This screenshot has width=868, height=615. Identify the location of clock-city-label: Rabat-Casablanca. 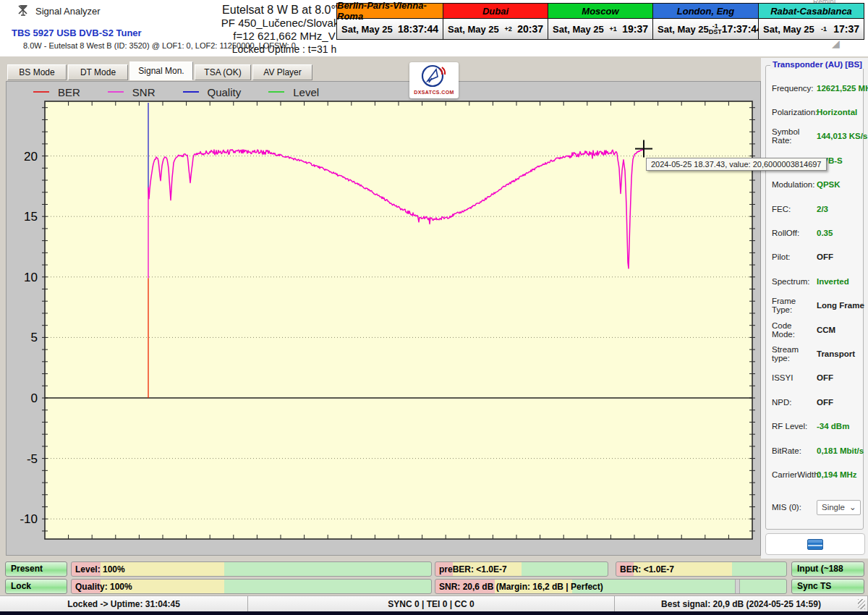
(812, 12).